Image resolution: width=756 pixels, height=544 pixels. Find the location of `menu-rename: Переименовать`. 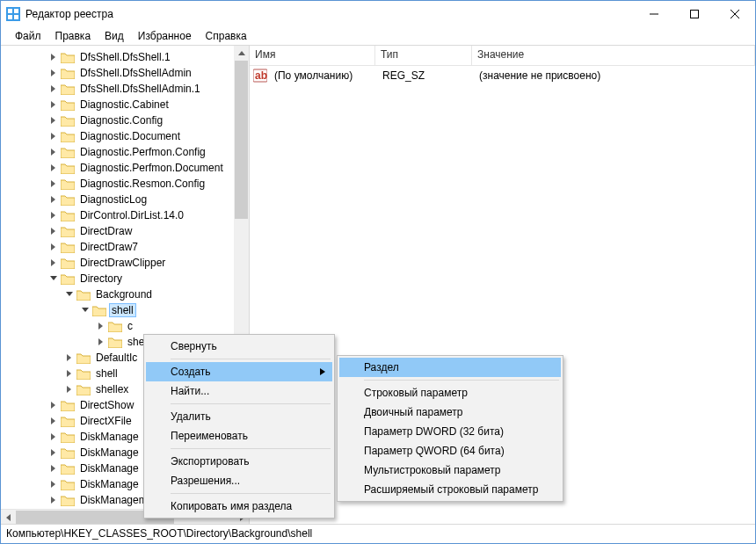

menu-rename: Переименовать is located at coordinates (239, 436).